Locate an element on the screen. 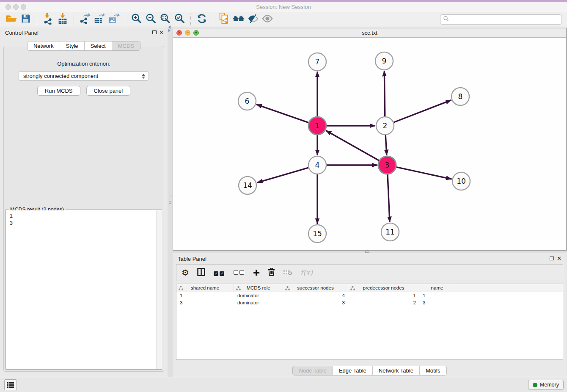  save-icon is located at coordinates (26, 19).